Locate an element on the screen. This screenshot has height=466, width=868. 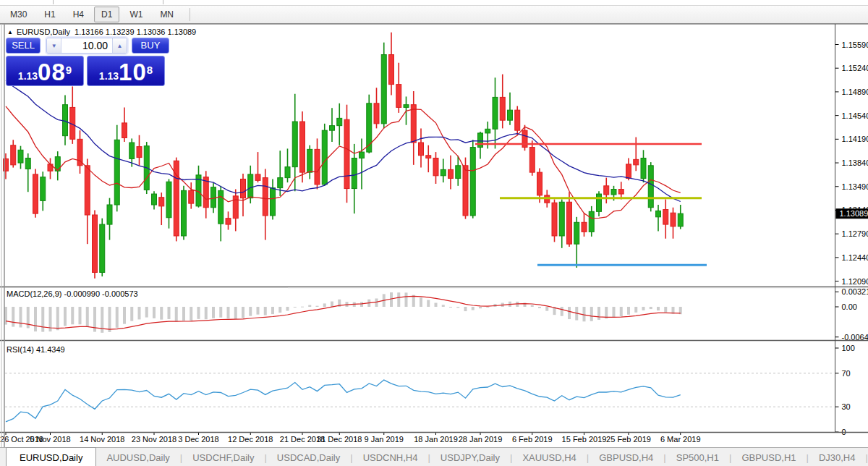
buy-button: BUY is located at coordinates (150, 46).